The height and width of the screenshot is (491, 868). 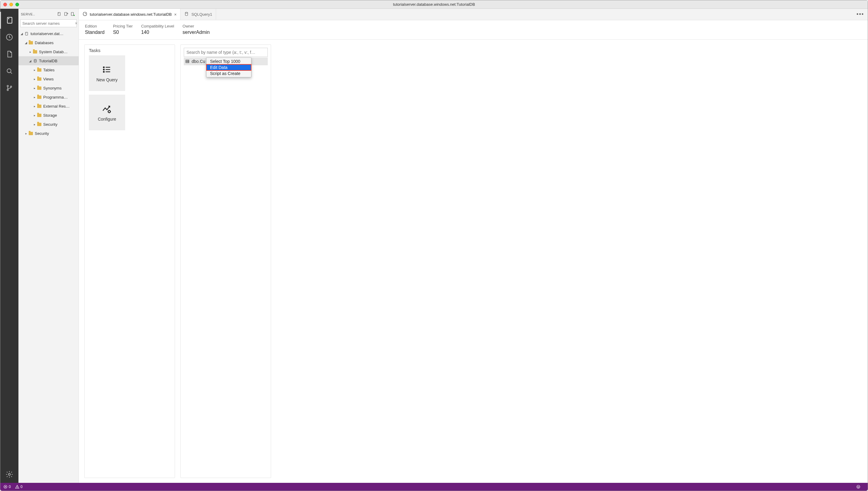 I want to click on menu-select-top-1000: Select Top 1000, so click(x=229, y=61).